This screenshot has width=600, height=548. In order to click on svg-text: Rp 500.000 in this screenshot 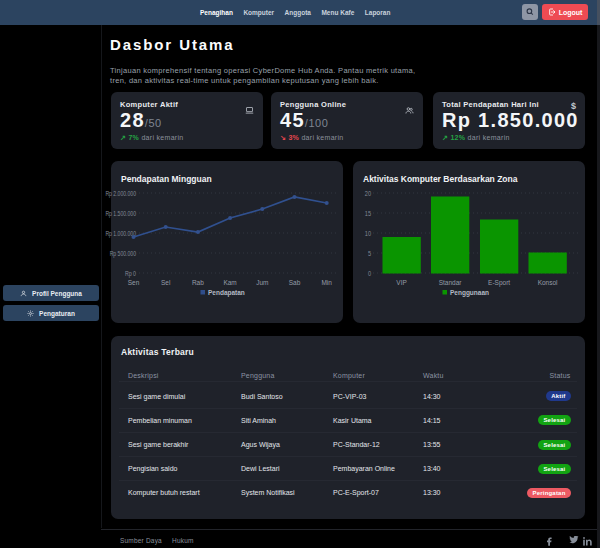, I will do `click(124, 253)`.